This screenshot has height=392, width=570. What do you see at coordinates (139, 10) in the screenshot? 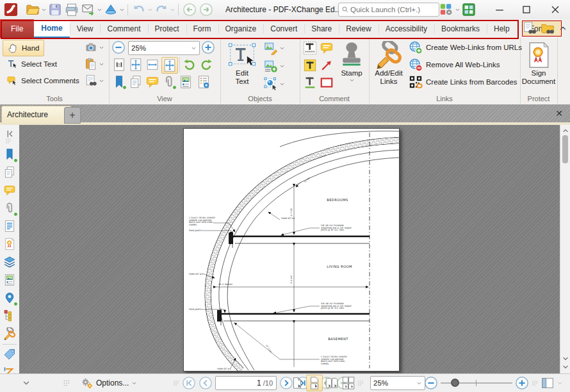
I see `undo-button` at bounding box center [139, 10].